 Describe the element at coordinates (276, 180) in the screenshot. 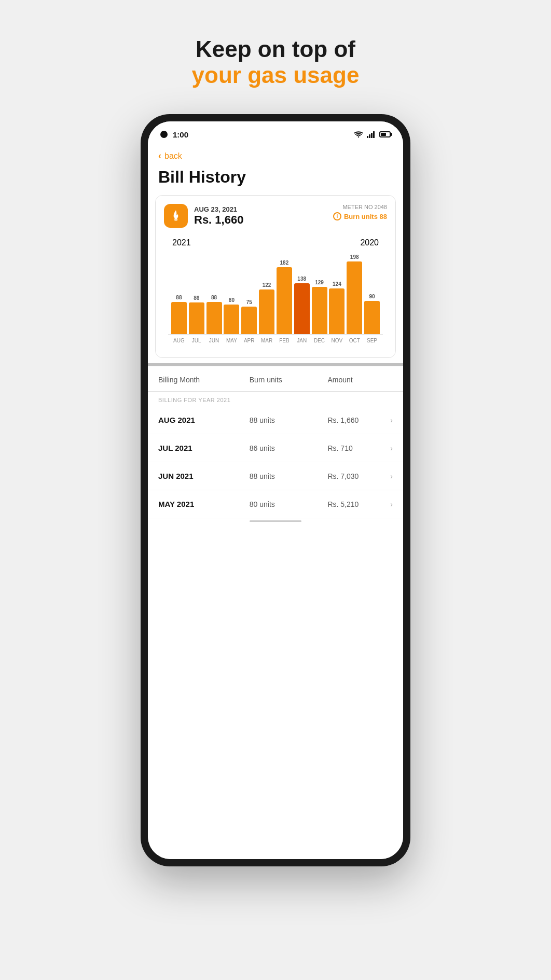

I see `page-title: Bill History` at that location.